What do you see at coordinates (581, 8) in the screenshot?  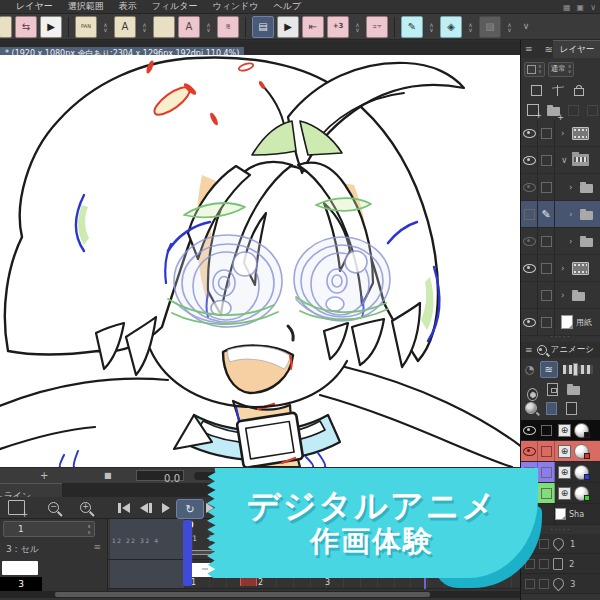 I see `window-control-icon: ▣` at bounding box center [581, 8].